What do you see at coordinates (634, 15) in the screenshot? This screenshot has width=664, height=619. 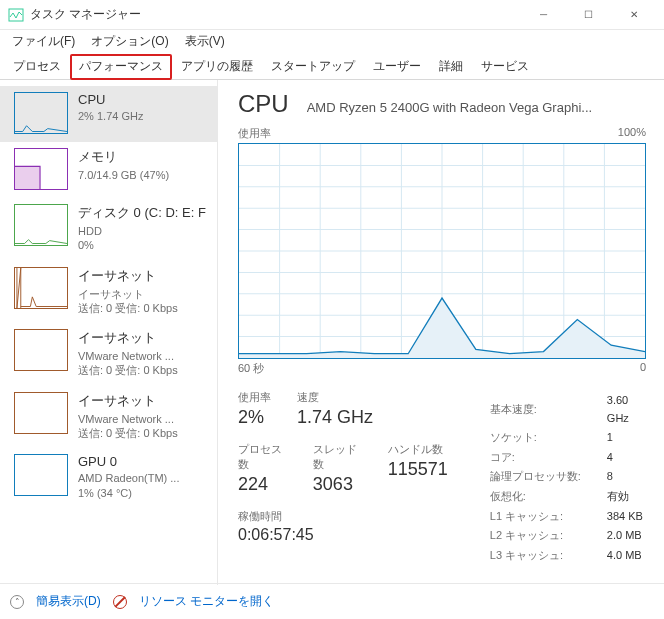 I see `close-button: ✕` at bounding box center [634, 15].